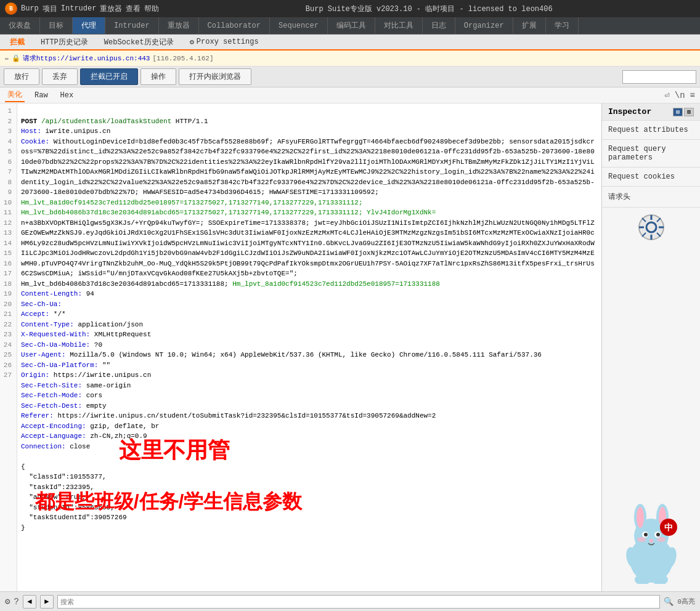 This screenshot has height=611, width=700. I want to click on toggle-btn-1: ▤, so click(678, 112).